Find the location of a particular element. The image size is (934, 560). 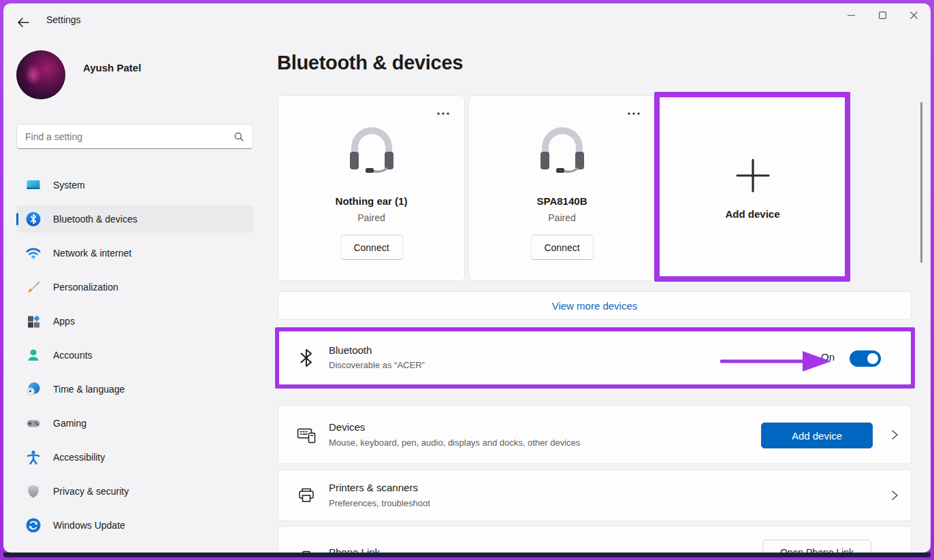

close-button is located at coordinates (914, 15).